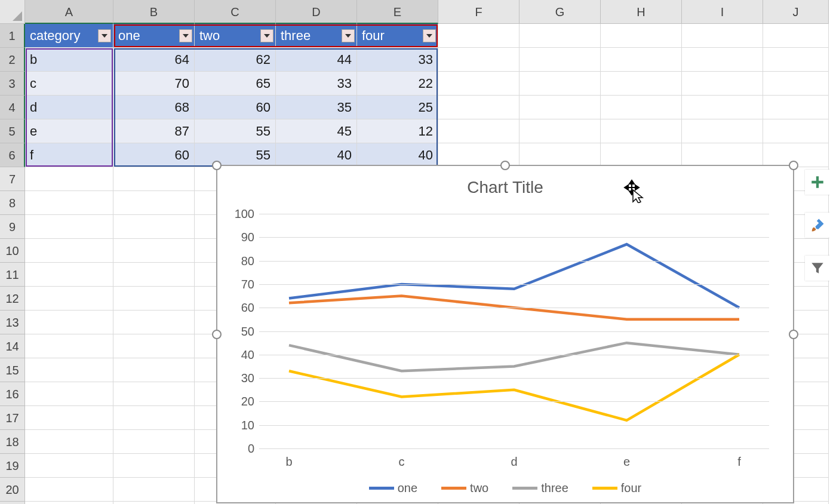  What do you see at coordinates (398, 12) in the screenshot?
I see `col-header-E: E` at bounding box center [398, 12].